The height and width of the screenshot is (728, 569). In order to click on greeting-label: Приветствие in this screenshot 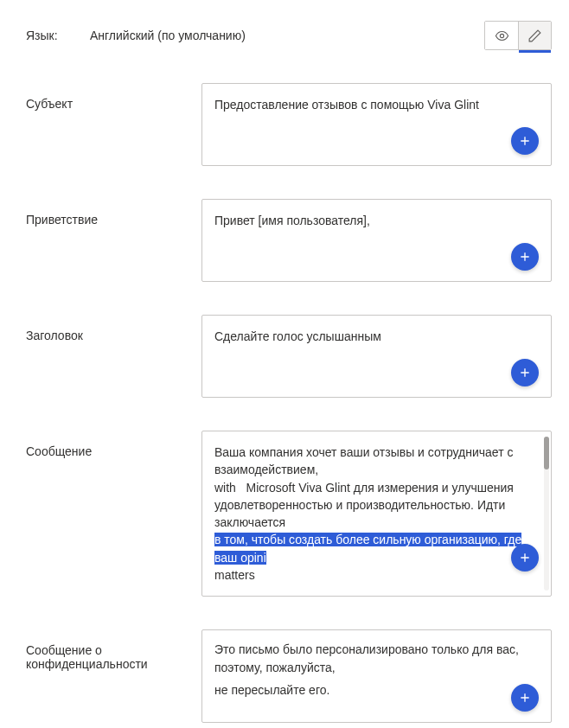, I will do `click(114, 213)`.